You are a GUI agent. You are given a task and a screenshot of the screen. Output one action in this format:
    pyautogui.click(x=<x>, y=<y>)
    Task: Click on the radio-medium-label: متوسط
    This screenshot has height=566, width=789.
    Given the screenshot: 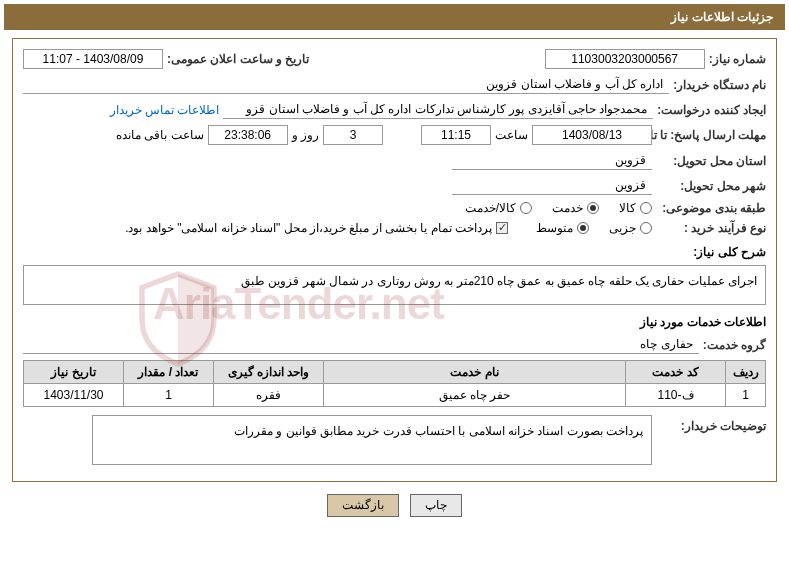 What is the action you would take?
    pyautogui.click(x=554, y=228)
    